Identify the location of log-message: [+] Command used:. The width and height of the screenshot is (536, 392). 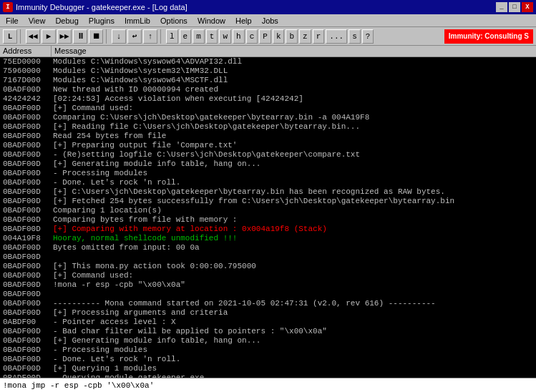
(293, 276).